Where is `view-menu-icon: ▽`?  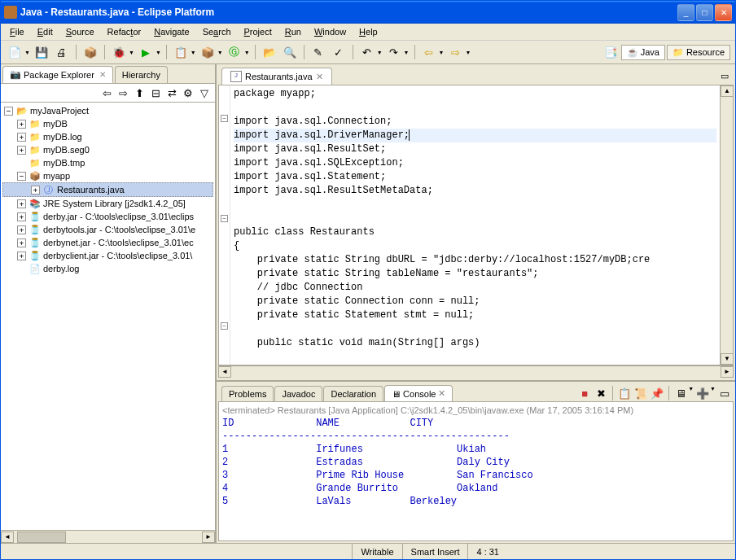 view-menu-icon: ▽ is located at coordinates (204, 93).